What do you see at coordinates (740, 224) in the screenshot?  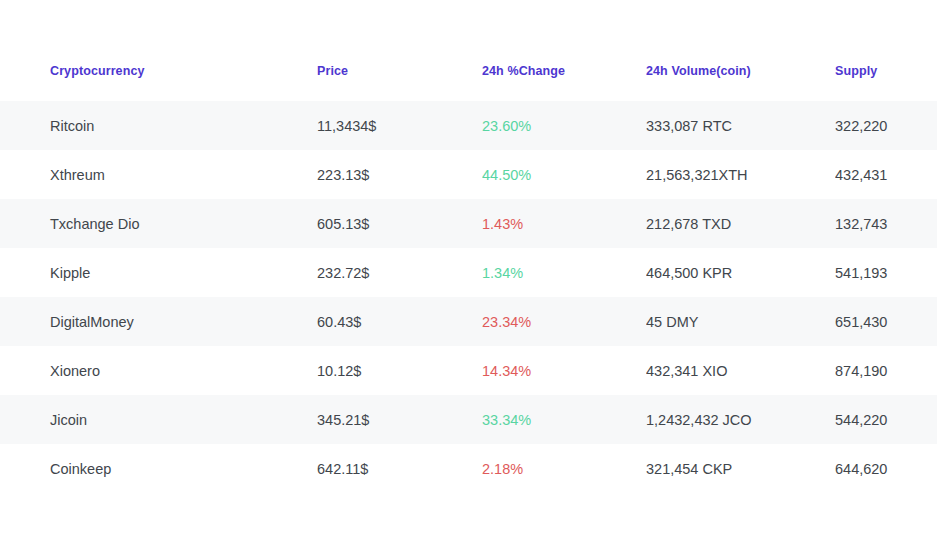 I see `volume-cell: 212,678 TXD` at bounding box center [740, 224].